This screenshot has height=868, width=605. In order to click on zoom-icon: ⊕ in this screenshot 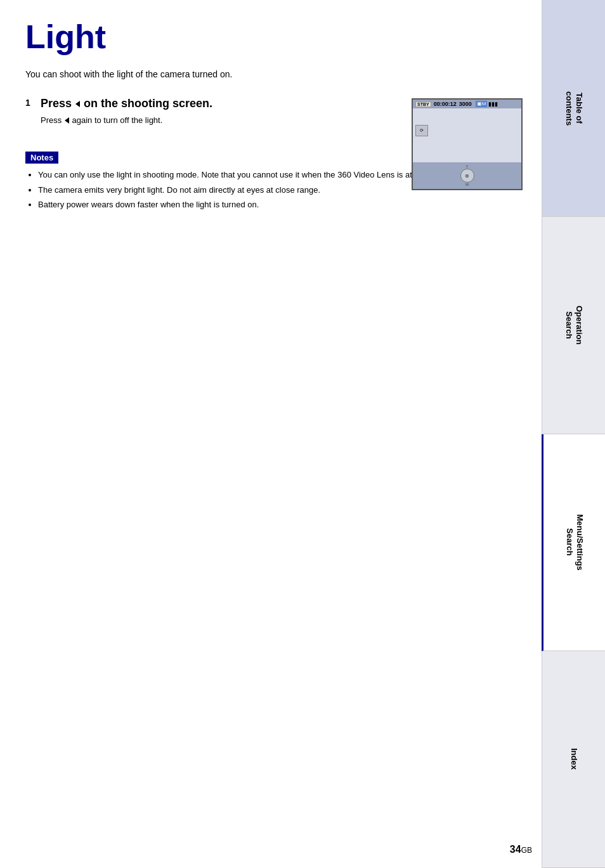, I will do `click(467, 176)`.